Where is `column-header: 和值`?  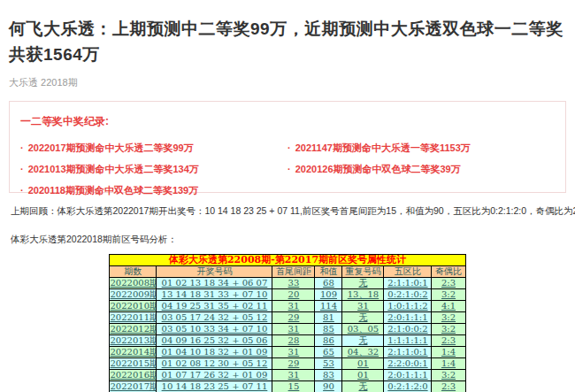 column-header: 和值 is located at coordinates (329, 273).